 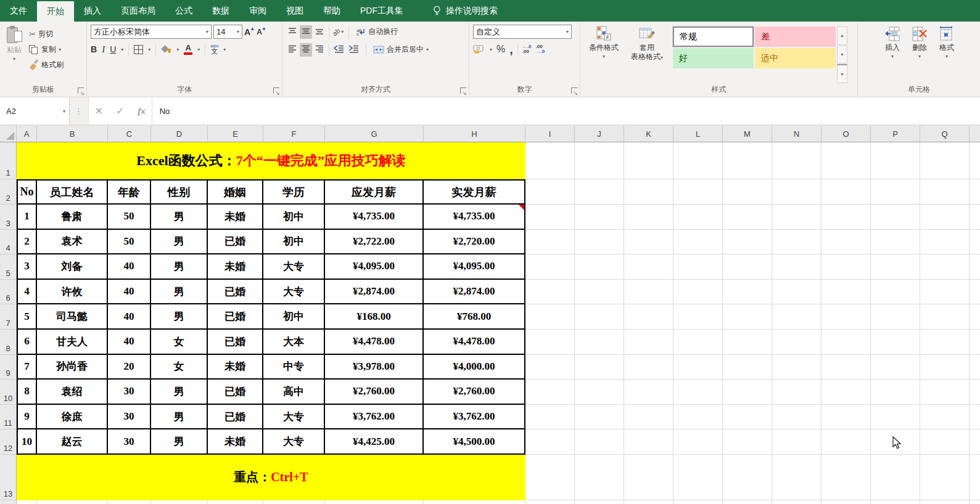 I want to click on wrap-text-button: abc 自动换行, so click(x=377, y=32).